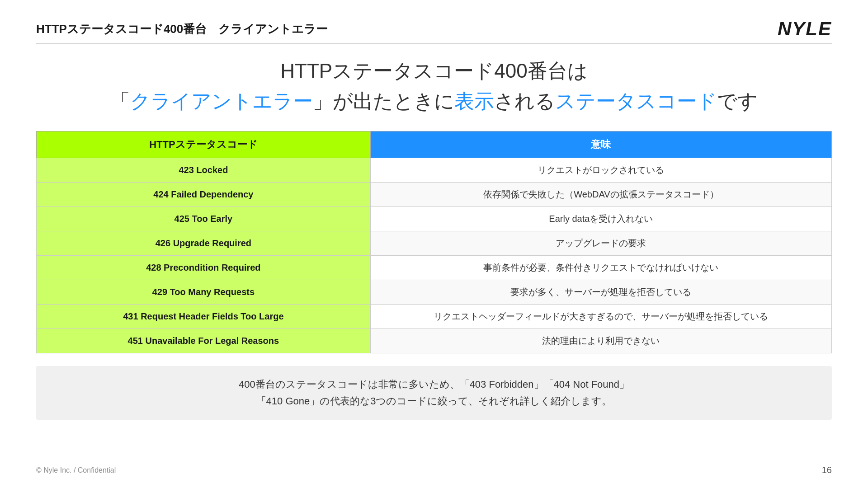  What do you see at coordinates (120, 101) in the screenshot?
I see `heading-quote-open: 「` at bounding box center [120, 101].